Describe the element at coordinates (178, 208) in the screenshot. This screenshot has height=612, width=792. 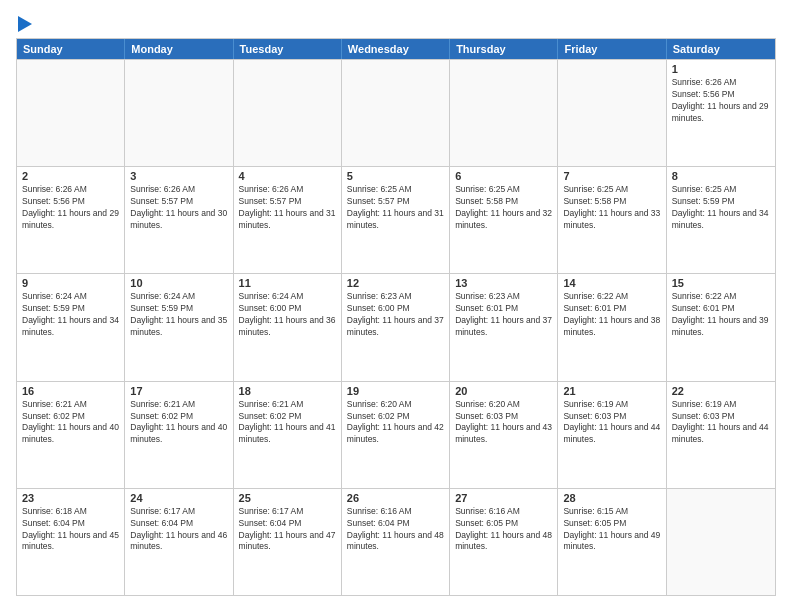
I see `cell-info: Sunrise: 6:26 AM Sunset: 5:57 PM Dayligh…` at that location.